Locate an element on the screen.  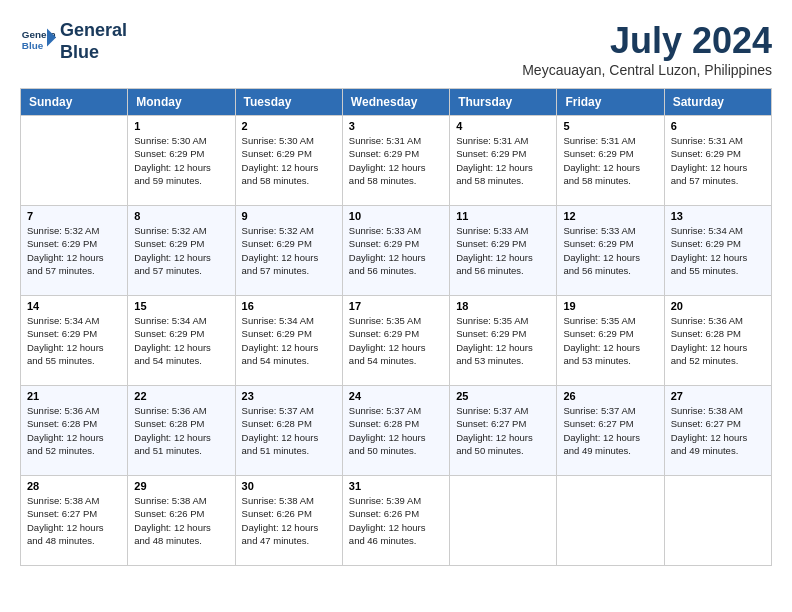
calendar-header-row: SundayMondayTuesdayWednesdayThursdayFrid… is located at coordinates (396, 102).